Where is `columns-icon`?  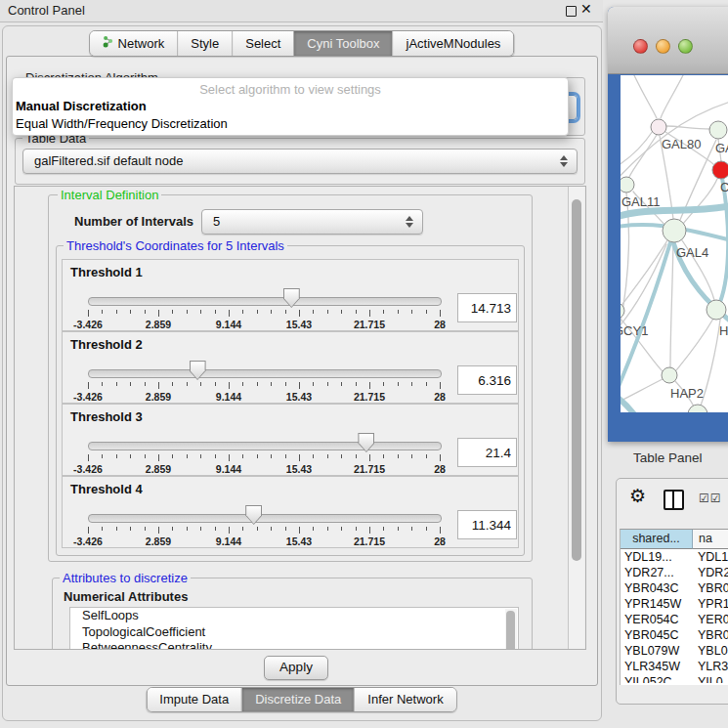
columns-icon is located at coordinates (674, 500).